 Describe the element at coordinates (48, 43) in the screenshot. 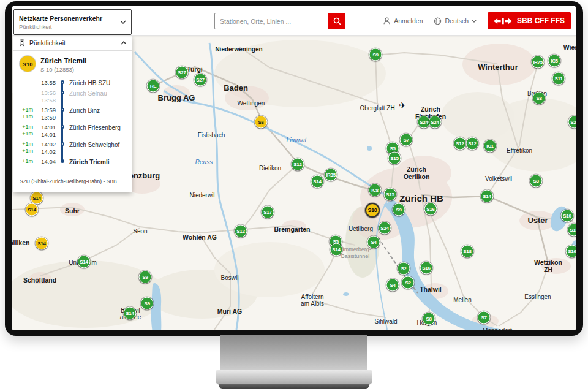

I see `panel-title: Pünktlichkeit` at that location.